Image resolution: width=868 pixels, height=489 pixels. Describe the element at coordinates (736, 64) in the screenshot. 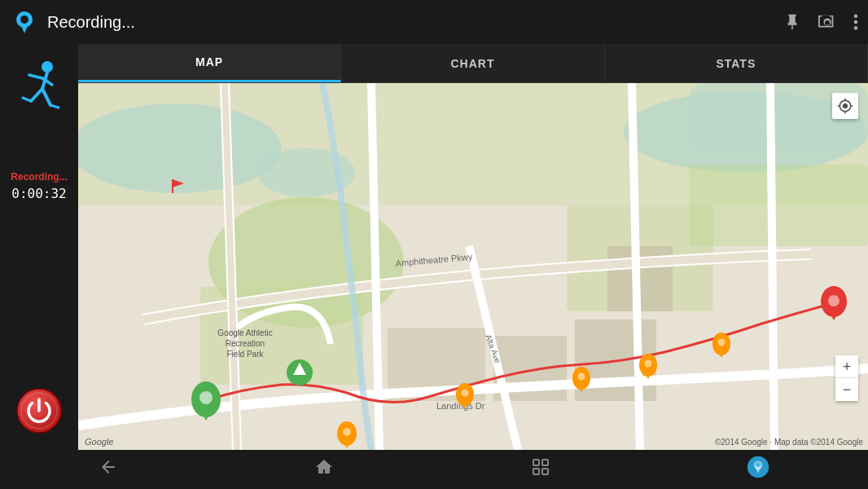

I see `tab-stats: STATS` at that location.